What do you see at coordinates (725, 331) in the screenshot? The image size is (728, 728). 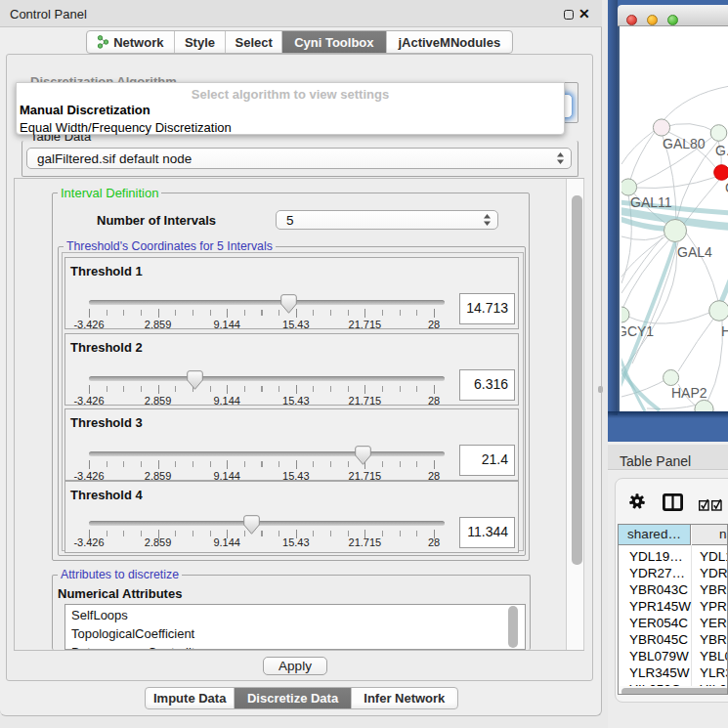 I see `svg-text: H` at bounding box center [725, 331].